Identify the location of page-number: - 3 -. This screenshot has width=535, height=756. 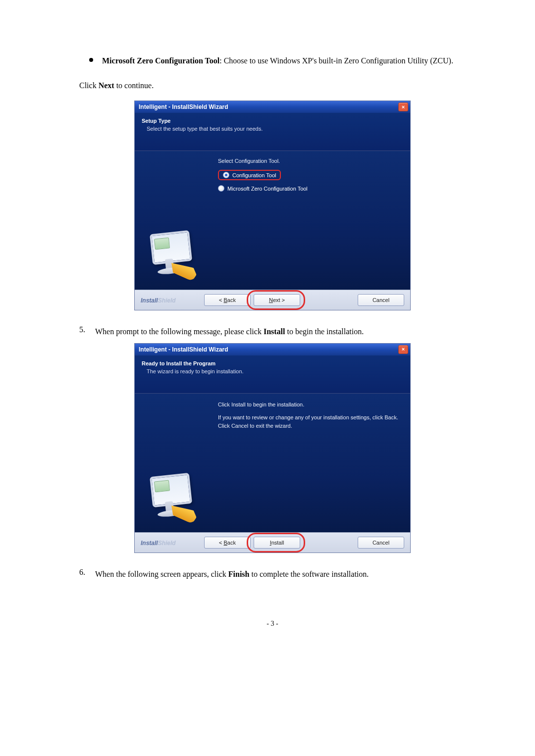
(272, 624).